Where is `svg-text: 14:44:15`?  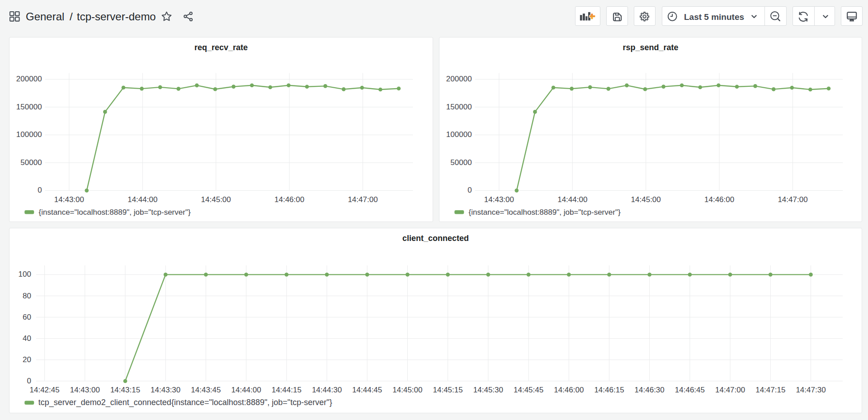 svg-text: 14:44:15 is located at coordinates (287, 390).